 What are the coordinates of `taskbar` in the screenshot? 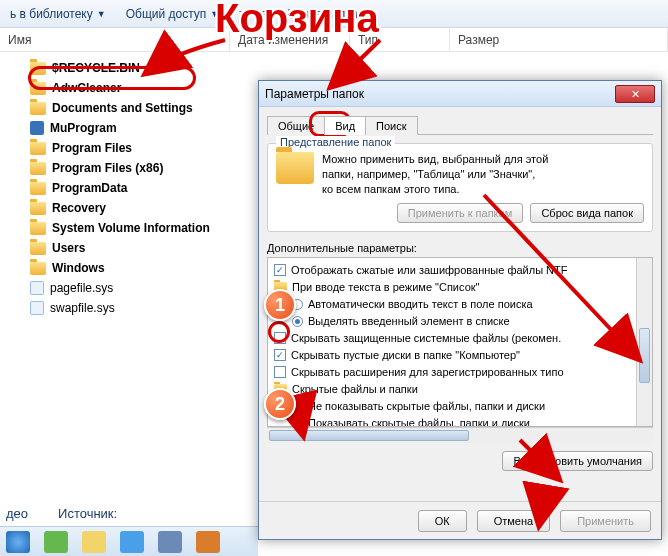 It's located at (129, 541).